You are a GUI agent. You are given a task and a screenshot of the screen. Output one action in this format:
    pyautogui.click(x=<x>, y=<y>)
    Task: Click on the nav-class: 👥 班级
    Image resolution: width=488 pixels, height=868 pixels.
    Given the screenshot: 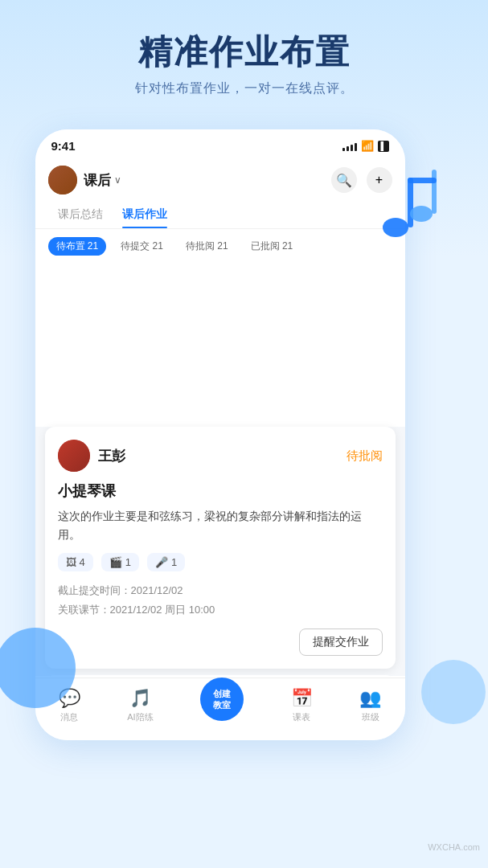 What is the action you would take?
    pyautogui.click(x=370, y=706)
    